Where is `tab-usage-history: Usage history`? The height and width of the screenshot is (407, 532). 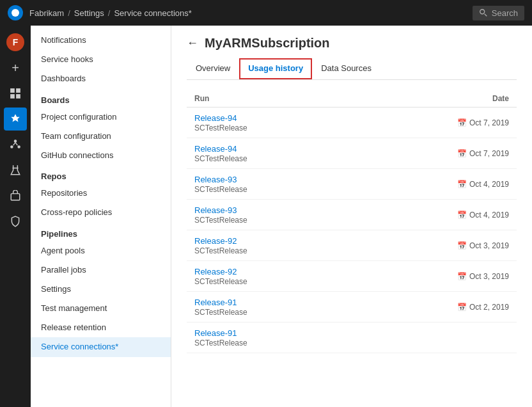 tab-usage-history: Usage history is located at coordinates (276, 69).